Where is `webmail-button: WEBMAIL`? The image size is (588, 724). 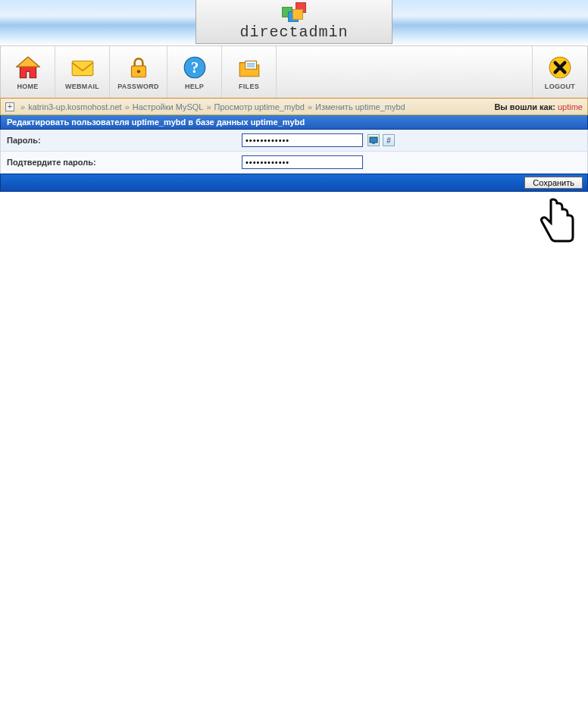
webmail-button: WEBMAIL is located at coordinates (83, 72).